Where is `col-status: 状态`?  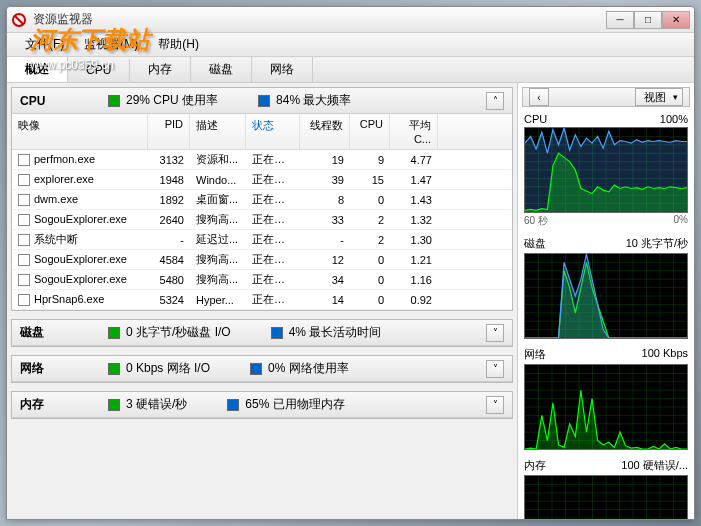 col-status: 状态 is located at coordinates (273, 132).